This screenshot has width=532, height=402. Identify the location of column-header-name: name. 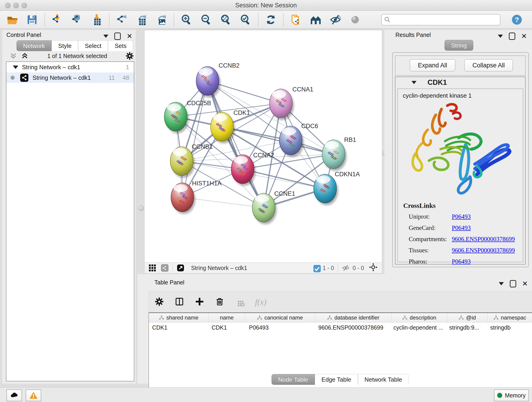
(227, 318).